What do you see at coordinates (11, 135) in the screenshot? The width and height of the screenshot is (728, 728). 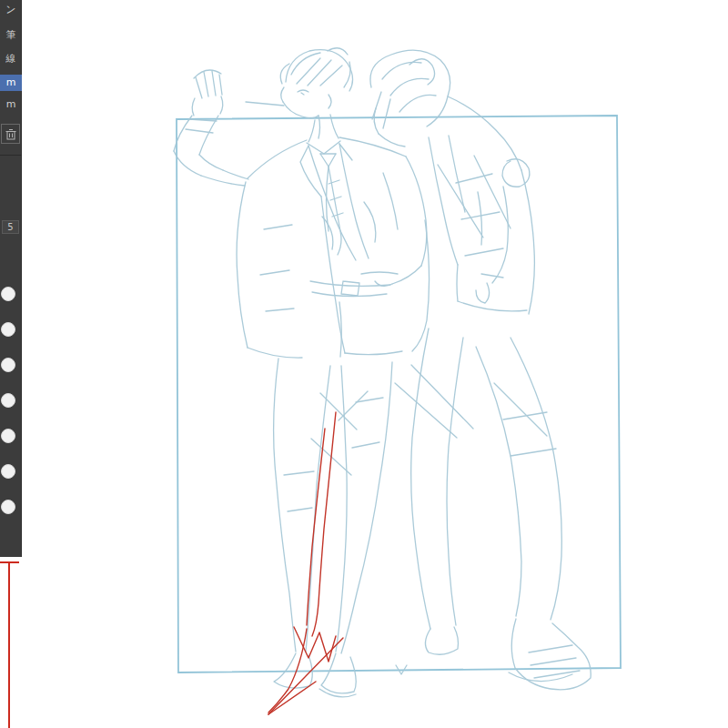 I see `trash-icon` at bounding box center [11, 135].